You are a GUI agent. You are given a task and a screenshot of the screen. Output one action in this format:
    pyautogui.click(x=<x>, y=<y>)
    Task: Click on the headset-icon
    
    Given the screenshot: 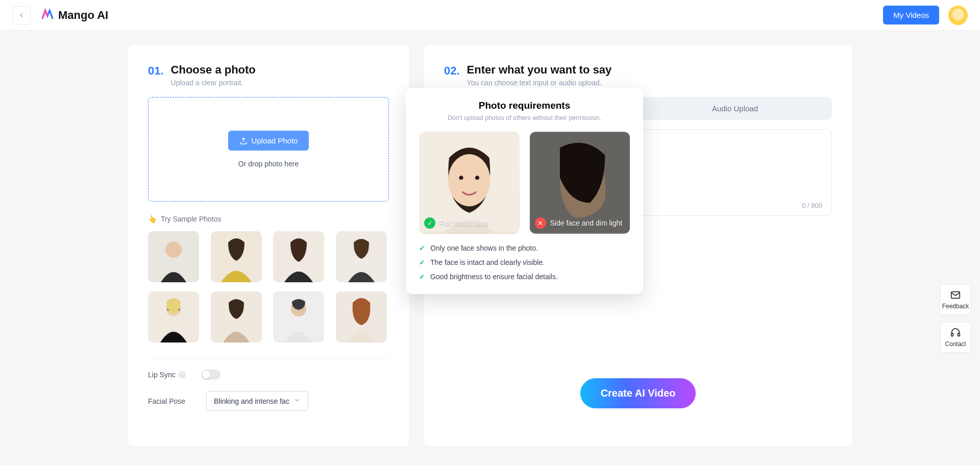 What is the action you would take?
    pyautogui.click(x=955, y=333)
    